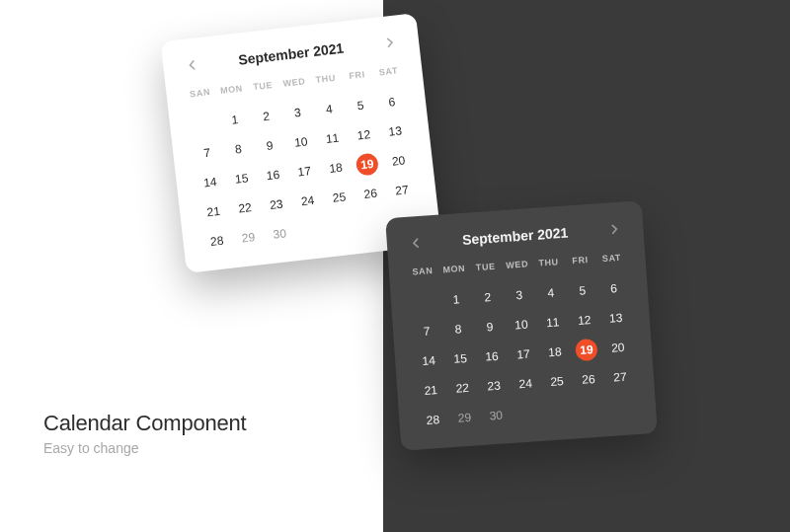  I want to click on weeks-grid: 1234567891011121314151617181920212223242…, so click(523, 353).